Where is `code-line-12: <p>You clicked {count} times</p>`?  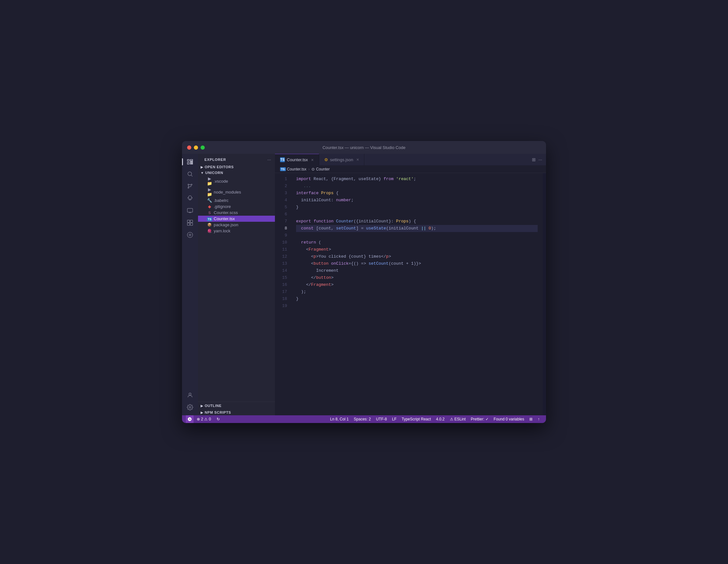 code-line-12: <p>You clicked {count} times</p> is located at coordinates (417, 257).